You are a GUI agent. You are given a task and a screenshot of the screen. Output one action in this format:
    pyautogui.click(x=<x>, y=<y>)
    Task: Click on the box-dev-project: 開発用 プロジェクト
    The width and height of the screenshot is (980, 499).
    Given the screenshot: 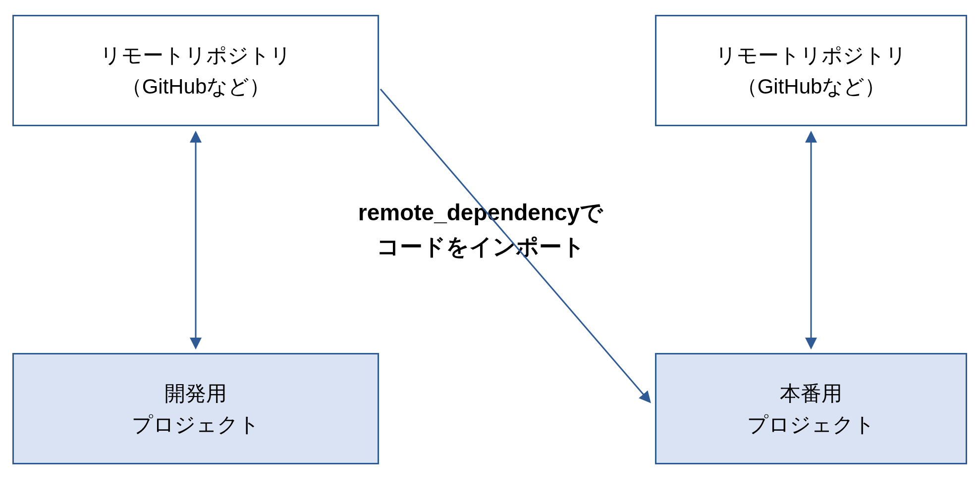 What is the action you would take?
    pyautogui.click(x=196, y=409)
    